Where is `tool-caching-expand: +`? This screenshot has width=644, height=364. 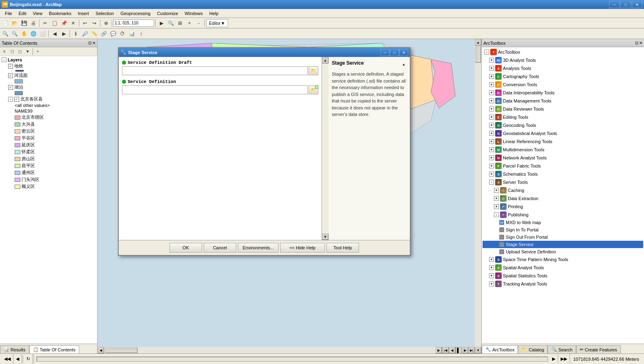
tool-caching-expand: + is located at coordinates (496, 190).